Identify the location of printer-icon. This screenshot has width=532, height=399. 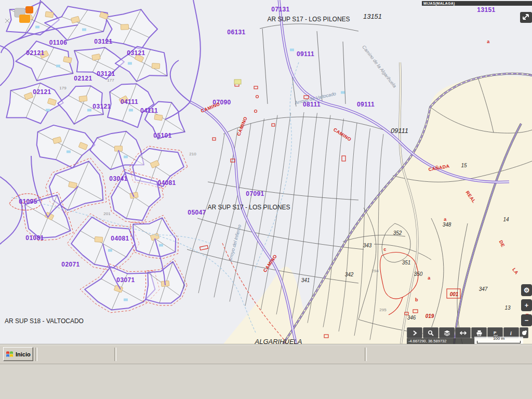
(479, 333).